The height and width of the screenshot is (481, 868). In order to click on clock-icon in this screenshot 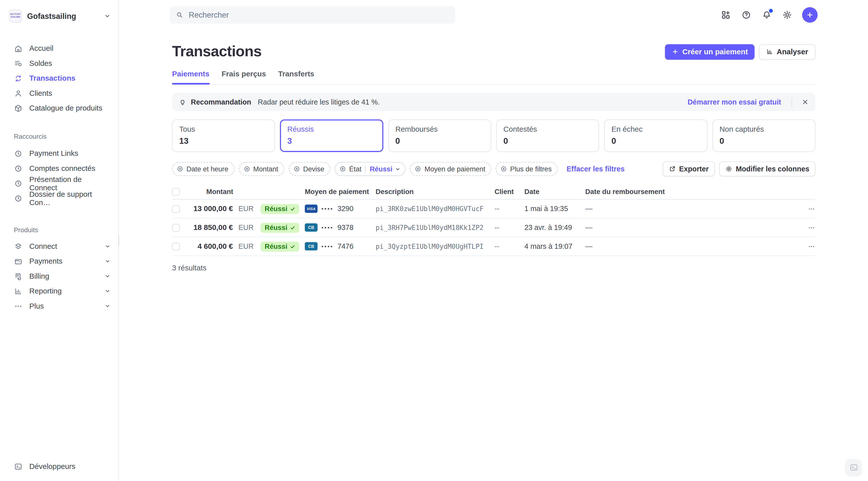, I will do `click(18, 198)`.